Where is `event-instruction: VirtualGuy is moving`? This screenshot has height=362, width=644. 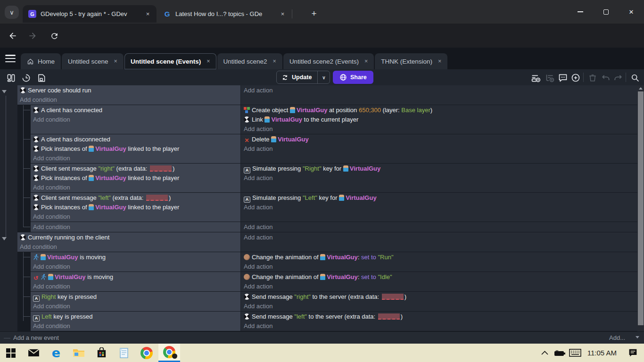
event-instruction: VirtualGuy is moving is located at coordinates (136, 257).